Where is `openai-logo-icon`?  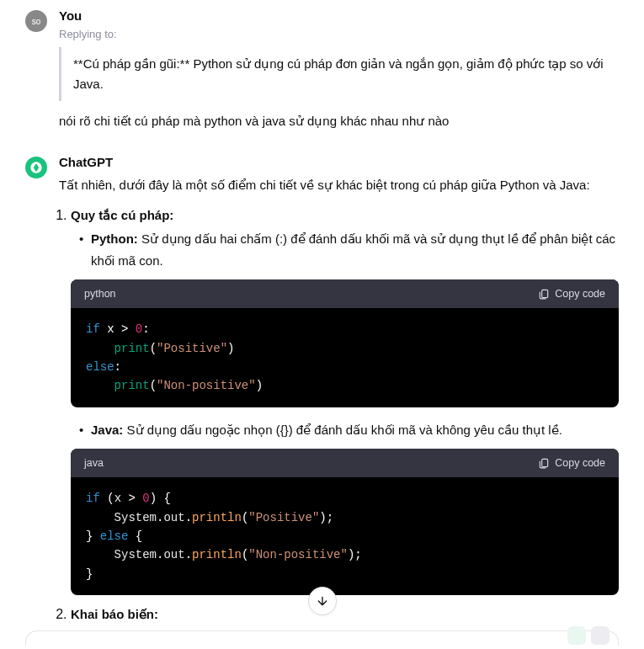 openai-logo-icon is located at coordinates (36, 168).